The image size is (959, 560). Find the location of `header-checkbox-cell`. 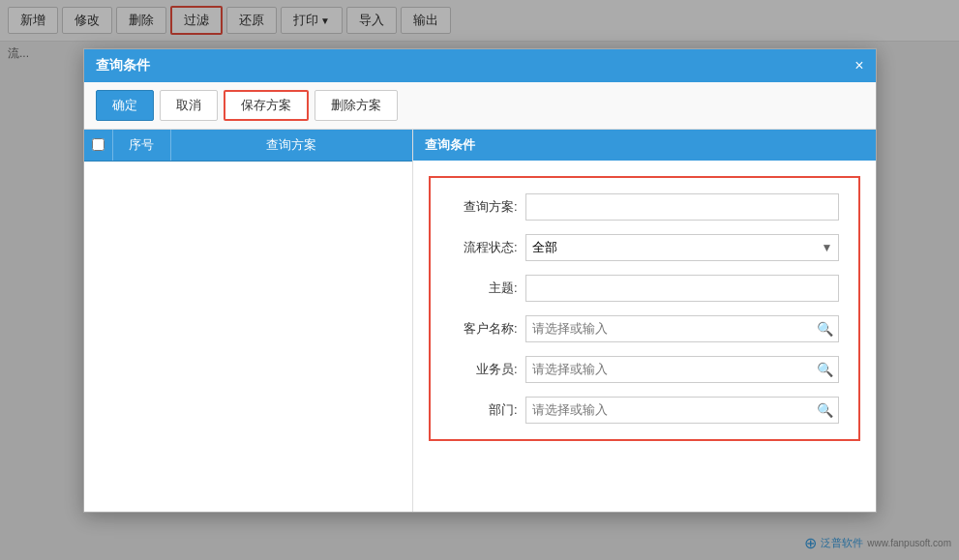

header-checkbox-cell is located at coordinates (99, 145).